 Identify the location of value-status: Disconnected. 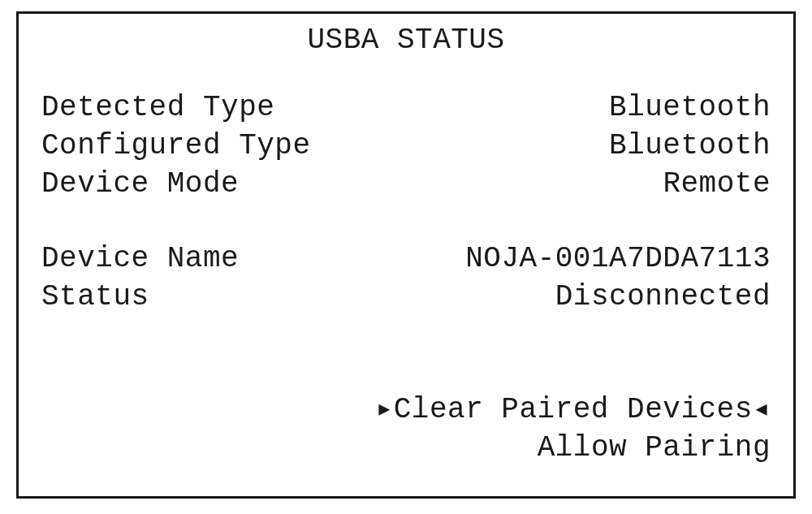
(663, 297).